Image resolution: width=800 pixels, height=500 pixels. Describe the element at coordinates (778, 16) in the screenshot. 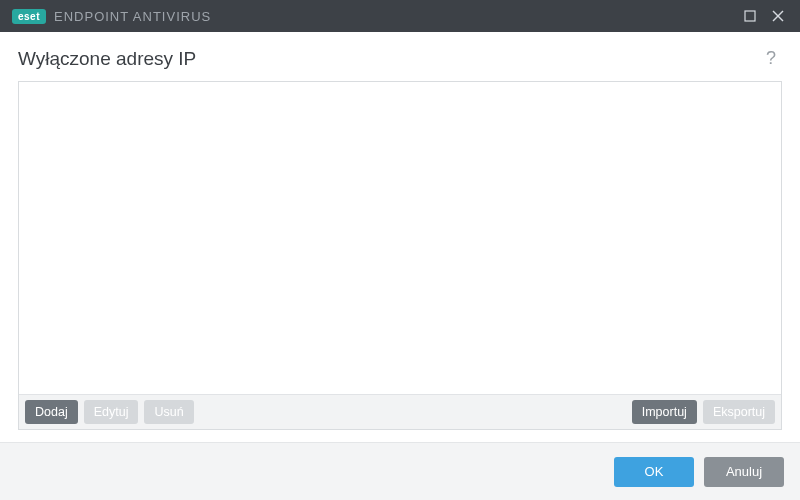

I see `close-icon` at that location.